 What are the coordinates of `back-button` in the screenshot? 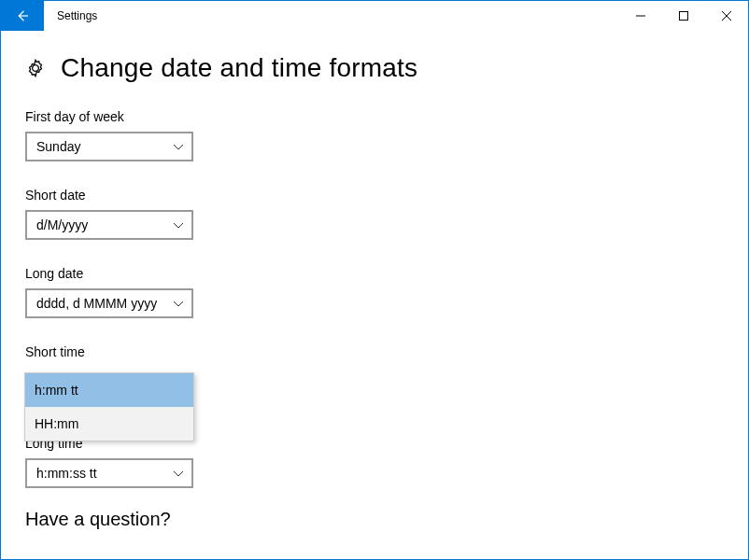 It's located at (22, 16).